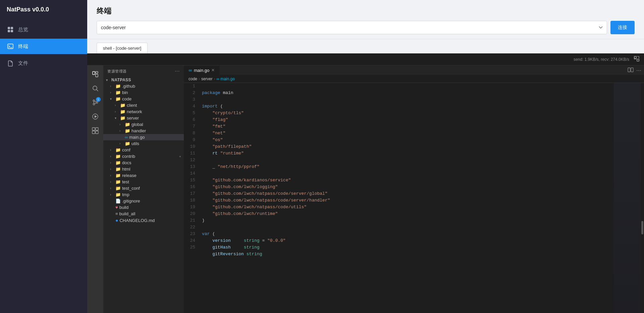  Describe the element at coordinates (213, 70) in the screenshot. I see `tab-close-icon: ✕` at that location.